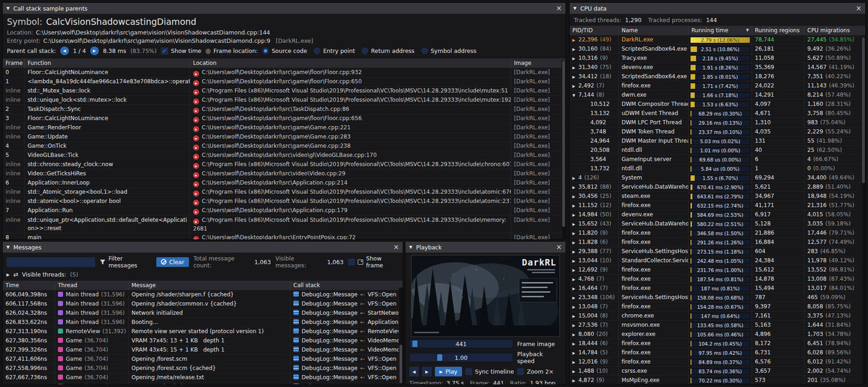 The width and height of the screenshot is (868, 387). I want to click on message-row: 627,831,246ns Game(36,704) Intro menu lo…, so click(203, 383).